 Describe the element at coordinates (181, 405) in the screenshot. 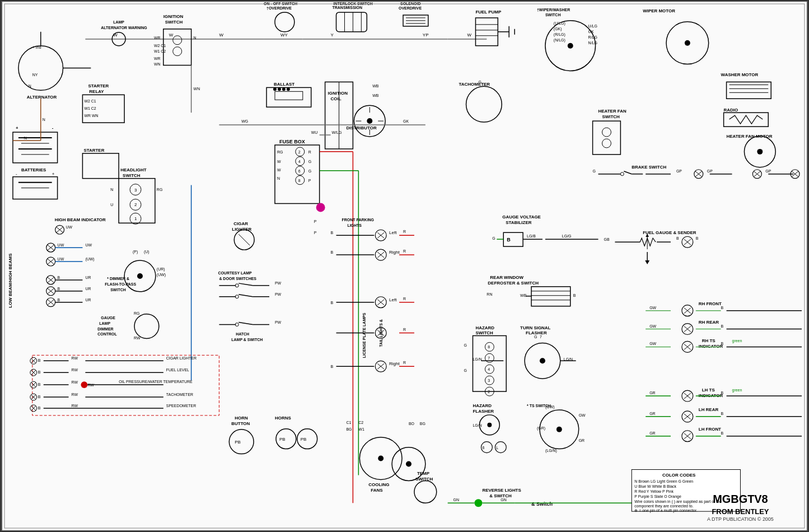

I see `svg-text: SPEEDOMETER` at that location.